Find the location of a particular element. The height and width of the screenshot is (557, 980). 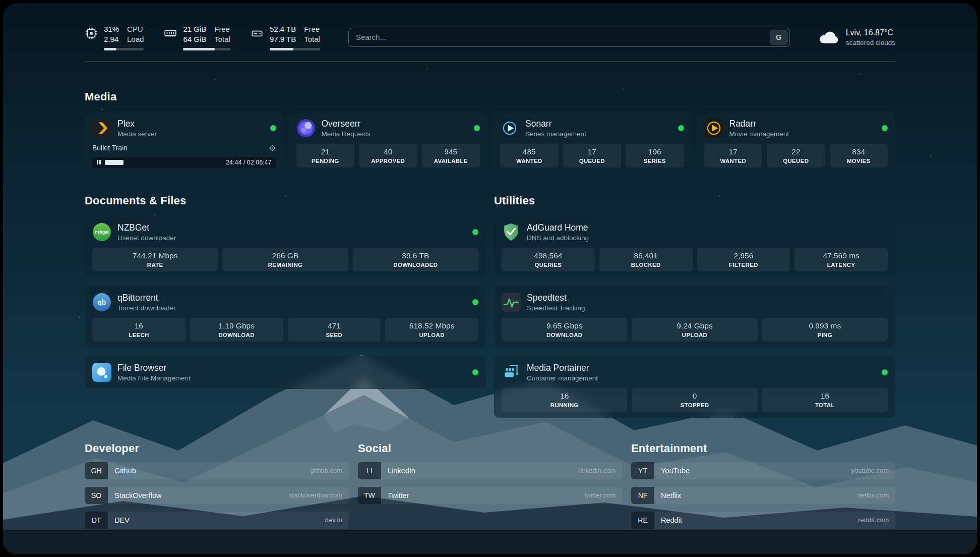

svg-text: qb is located at coordinates (102, 303).